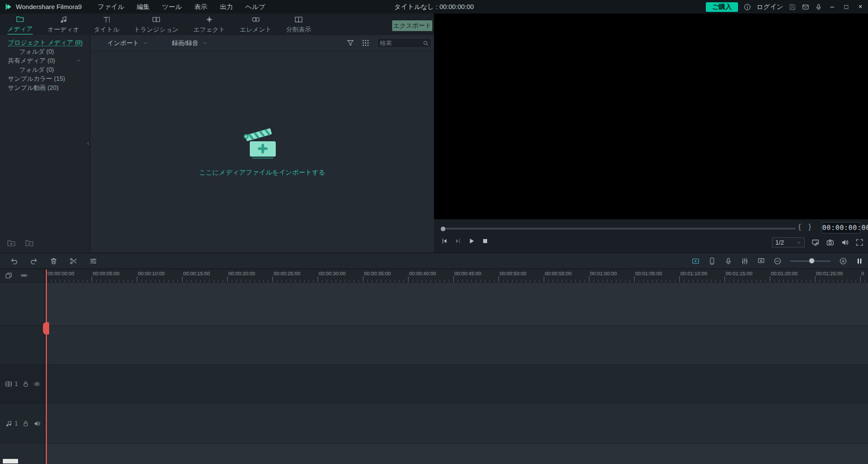 The image size is (868, 464). Describe the element at coordinates (37, 424) in the screenshot. I see `mute-track-icon` at that location.